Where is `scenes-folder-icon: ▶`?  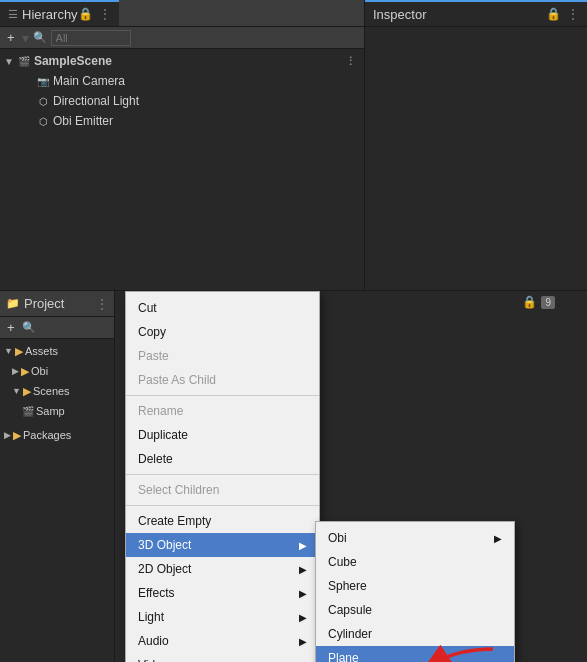
scenes-folder-icon: ▶ is located at coordinates (27, 392).